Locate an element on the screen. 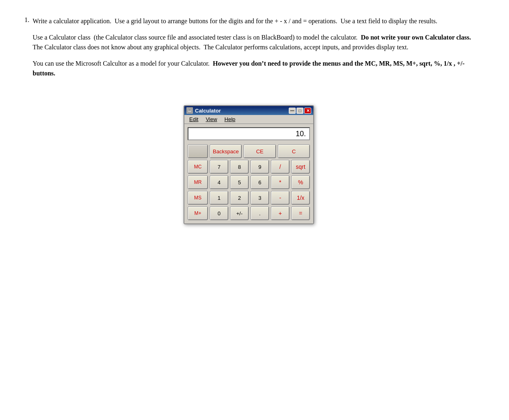  title-bar: Calculator — □ ✕ is located at coordinates (249, 111).